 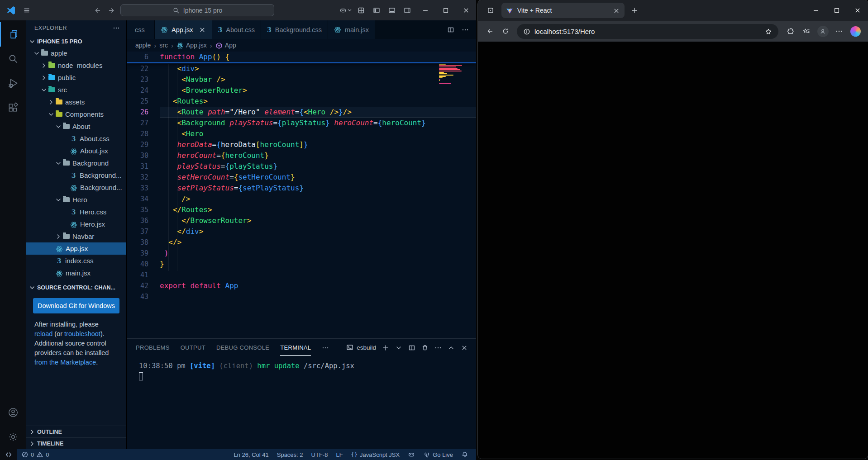 I want to click on code-line-43: 43, so click(x=301, y=297).